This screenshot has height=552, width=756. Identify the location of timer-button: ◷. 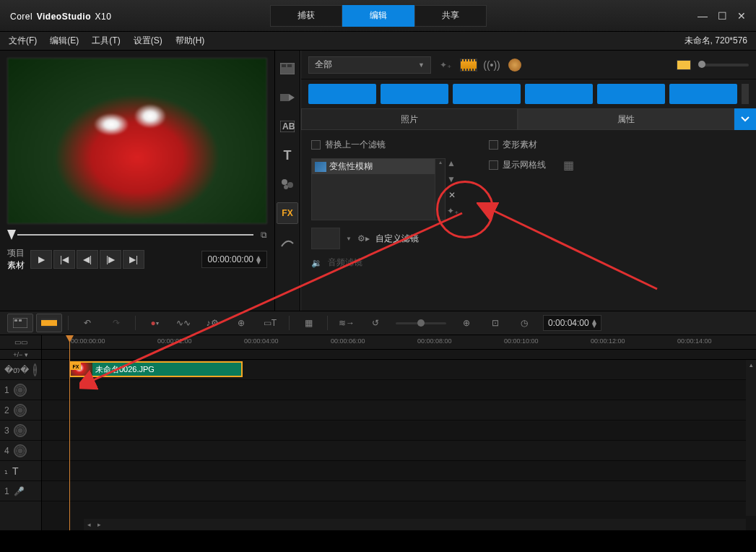
(524, 323).